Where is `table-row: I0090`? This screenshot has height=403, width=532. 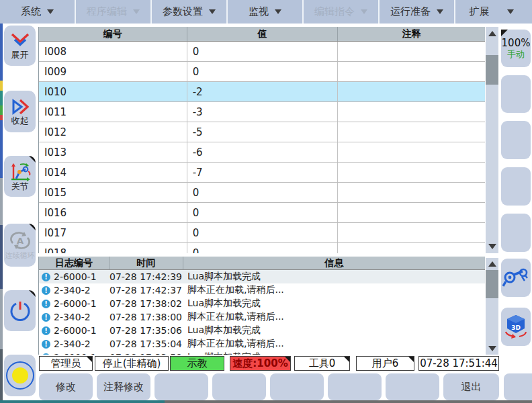 table-row: I0090 is located at coordinates (262, 72).